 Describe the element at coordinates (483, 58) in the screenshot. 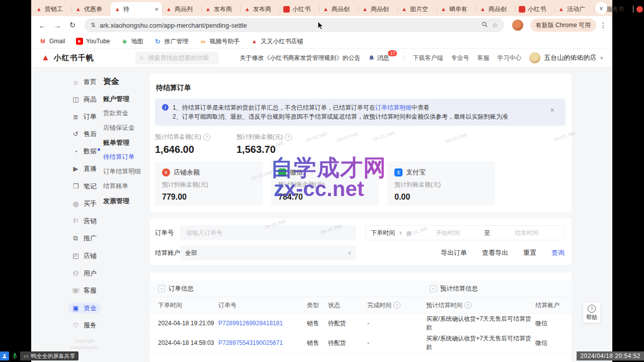

I see `header-link: 客服` at that location.